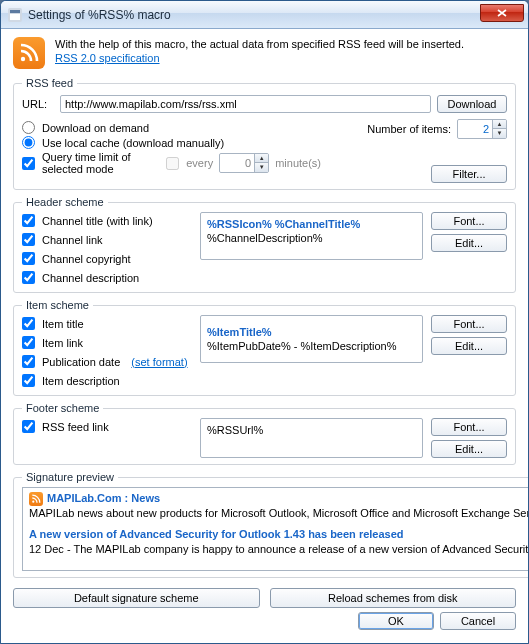  I want to click on item-font-button: Font..., so click(469, 324).